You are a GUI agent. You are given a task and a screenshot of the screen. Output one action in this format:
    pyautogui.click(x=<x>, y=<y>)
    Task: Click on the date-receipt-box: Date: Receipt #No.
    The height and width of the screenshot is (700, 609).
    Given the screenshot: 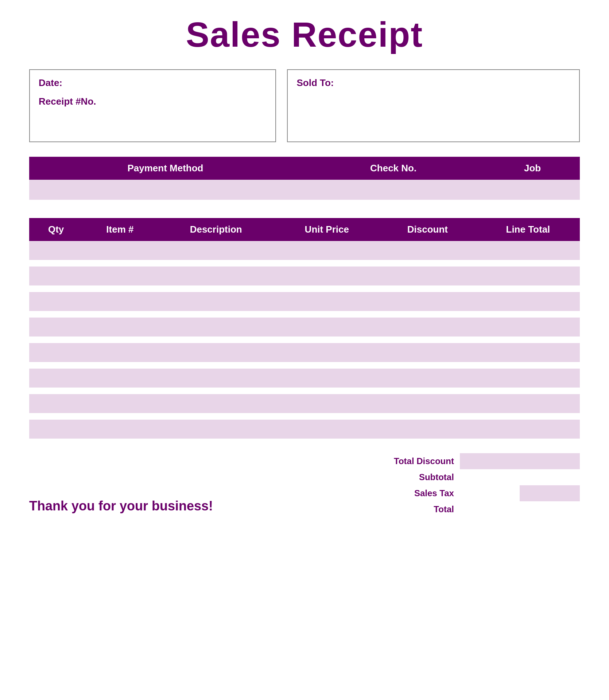 What is the action you would take?
    pyautogui.click(x=152, y=106)
    